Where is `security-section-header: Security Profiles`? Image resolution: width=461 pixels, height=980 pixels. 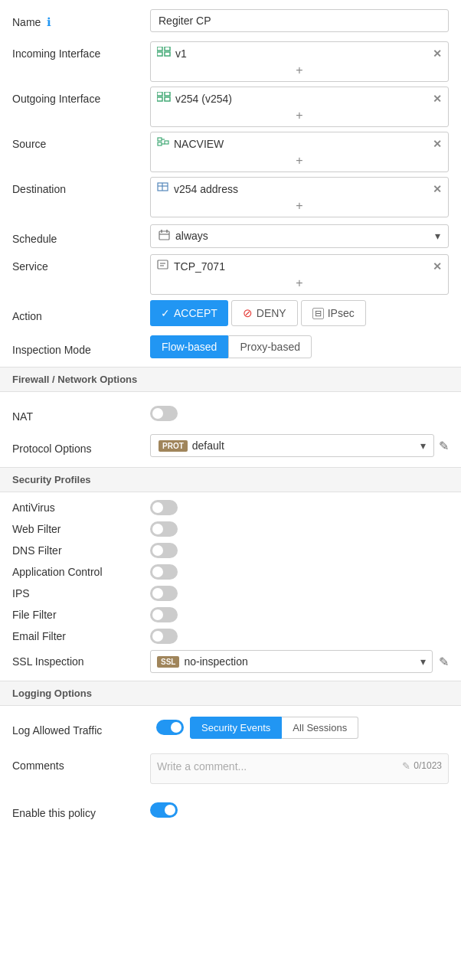
security-section-header: Security Profiles is located at coordinates (230, 479).